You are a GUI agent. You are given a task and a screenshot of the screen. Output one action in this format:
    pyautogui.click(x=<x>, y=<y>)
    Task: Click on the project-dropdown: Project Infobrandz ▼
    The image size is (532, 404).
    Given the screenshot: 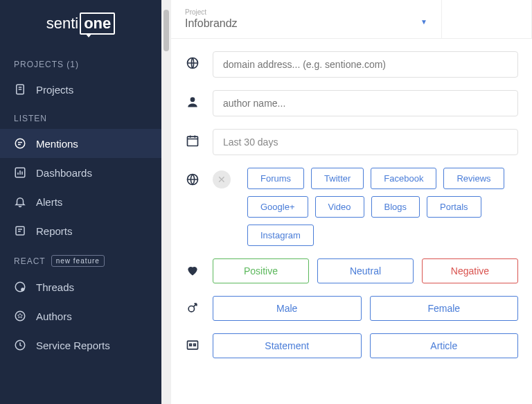 What is the action you would take?
    pyautogui.click(x=306, y=19)
    